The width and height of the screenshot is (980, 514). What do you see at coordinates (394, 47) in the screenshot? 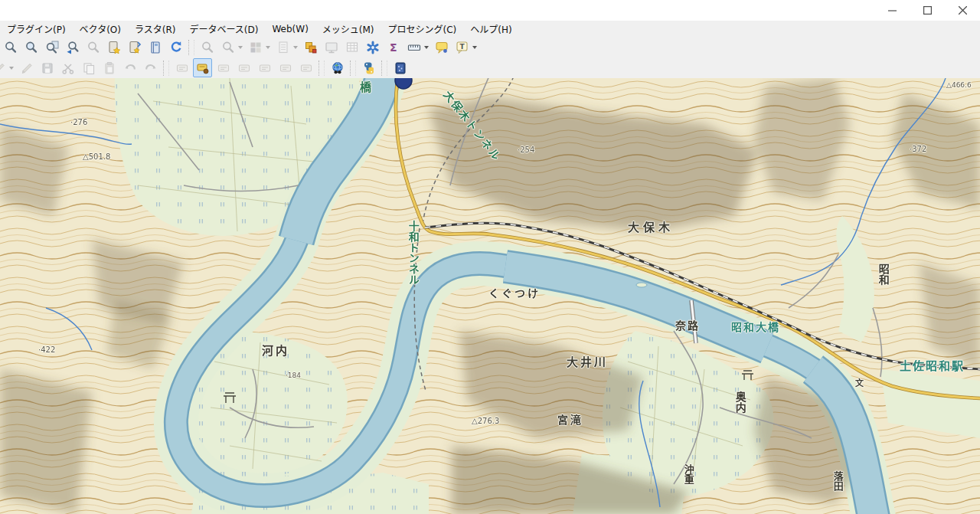
I see `svg-text: Σ` at bounding box center [394, 47].